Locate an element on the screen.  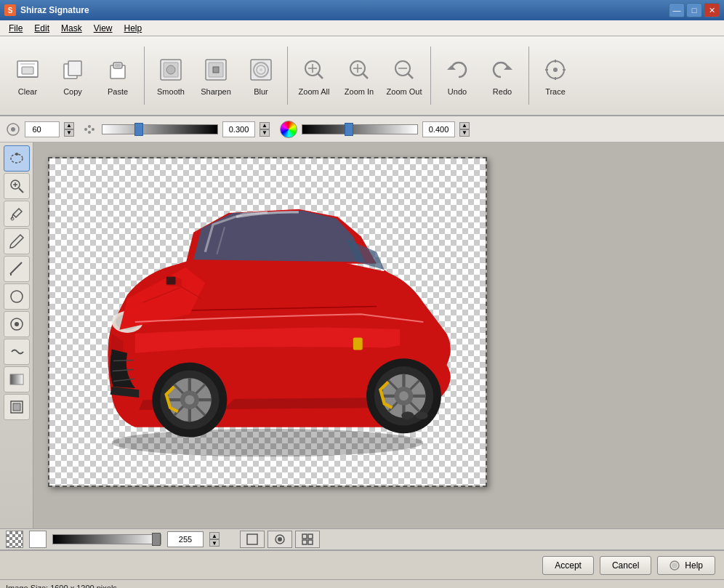
fill-tool is located at coordinates (17, 324).